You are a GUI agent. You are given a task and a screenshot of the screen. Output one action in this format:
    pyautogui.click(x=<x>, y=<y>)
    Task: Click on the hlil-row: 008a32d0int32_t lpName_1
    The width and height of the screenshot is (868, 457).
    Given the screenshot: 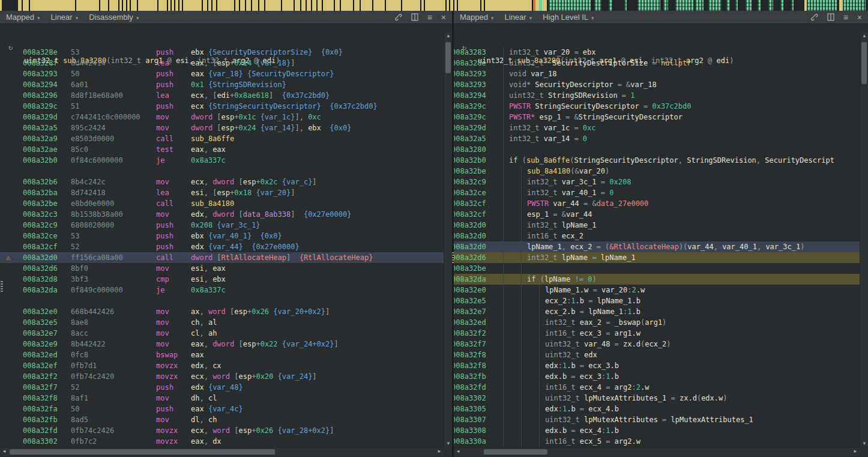 What is the action you would take?
    pyautogui.click(x=661, y=225)
    